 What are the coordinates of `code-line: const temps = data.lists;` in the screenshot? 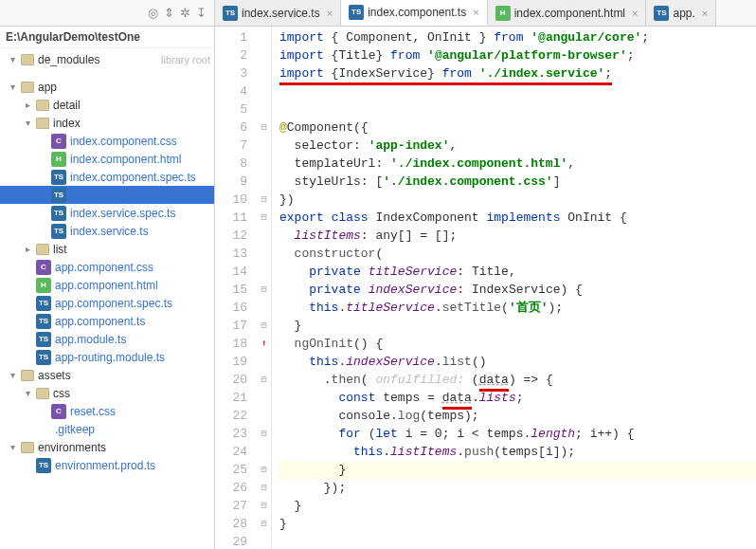 It's located at (517, 398).